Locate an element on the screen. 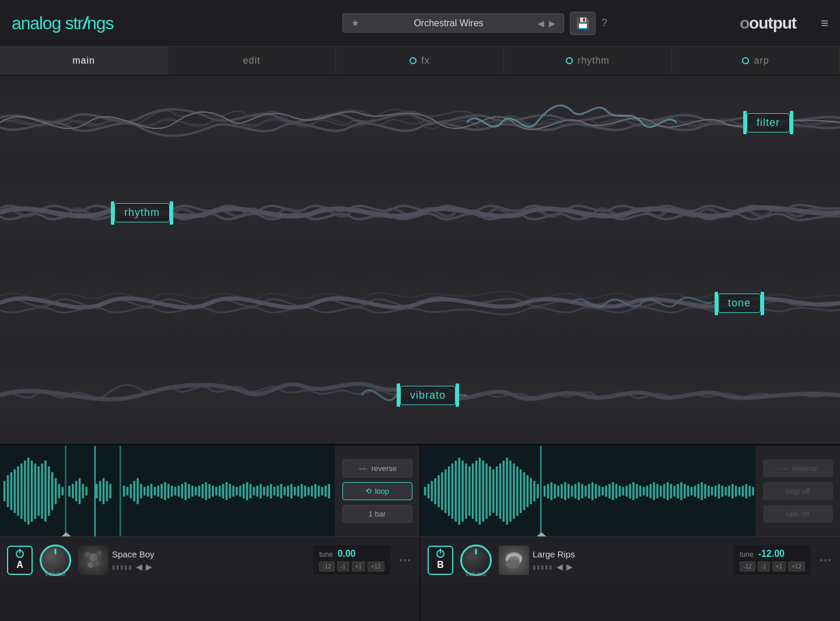 This screenshot has width=840, height=621. tab-fx: fx is located at coordinates (420, 61).